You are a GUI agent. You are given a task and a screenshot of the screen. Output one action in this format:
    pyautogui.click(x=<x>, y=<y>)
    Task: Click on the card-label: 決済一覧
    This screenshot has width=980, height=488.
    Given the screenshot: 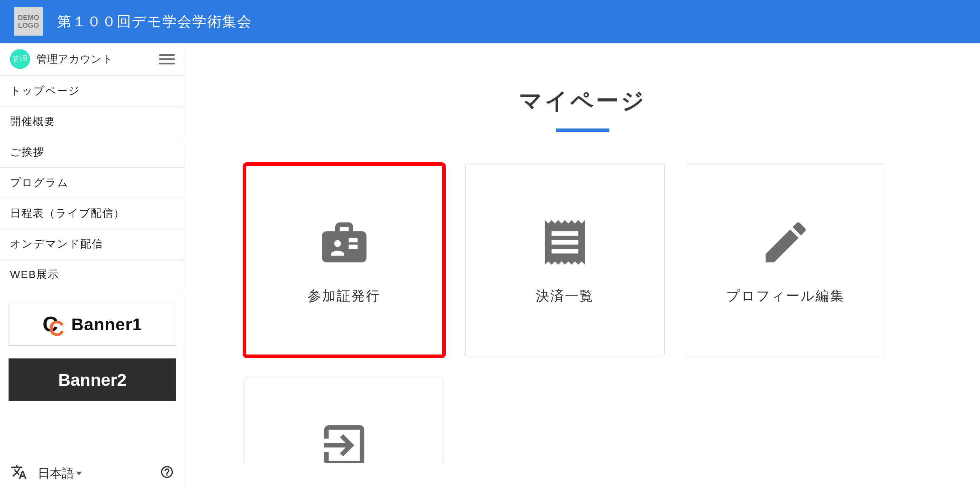 What is the action you would take?
    pyautogui.click(x=565, y=296)
    